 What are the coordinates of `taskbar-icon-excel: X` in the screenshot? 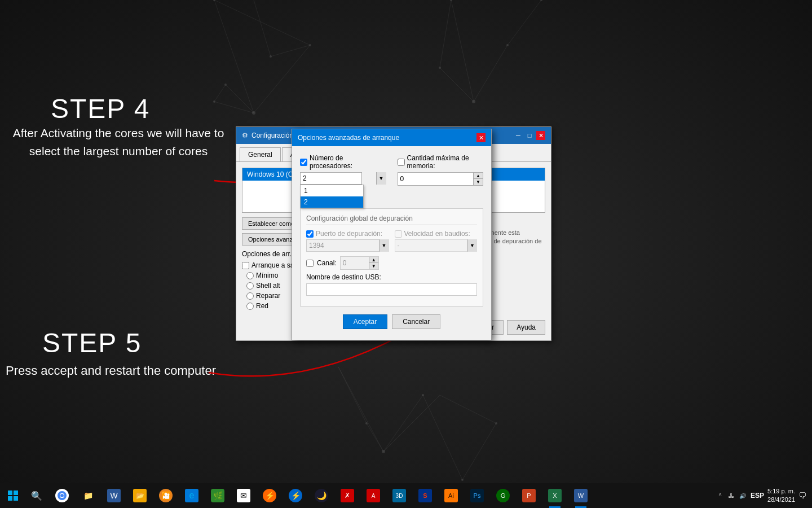 It's located at (555, 496).